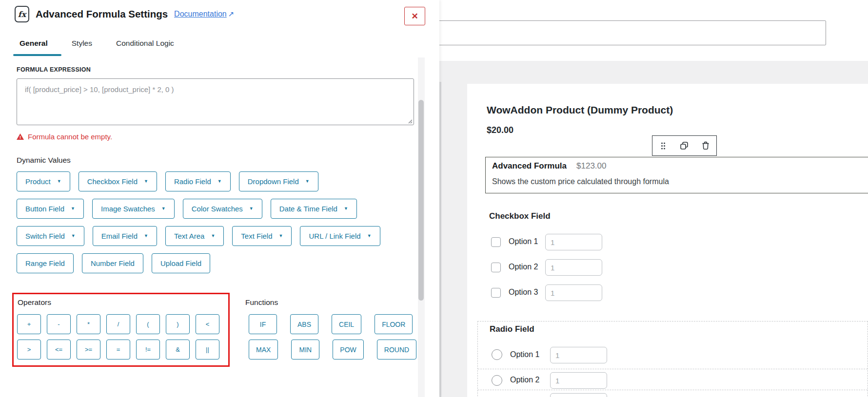 This screenshot has height=397, width=868. I want to click on operator-greater-equal: >=, so click(89, 350).